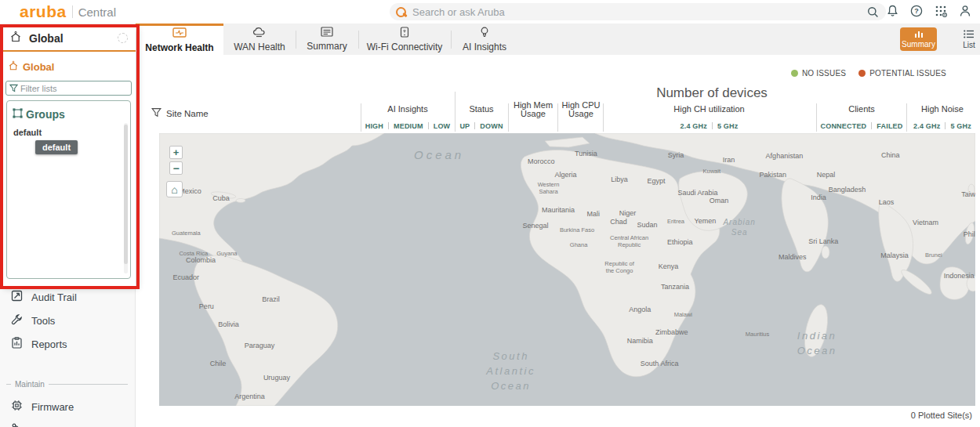  Describe the element at coordinates (908, 74) in the screenshot. I see `legend-label: POTENTIAL ISSUES` at that location.